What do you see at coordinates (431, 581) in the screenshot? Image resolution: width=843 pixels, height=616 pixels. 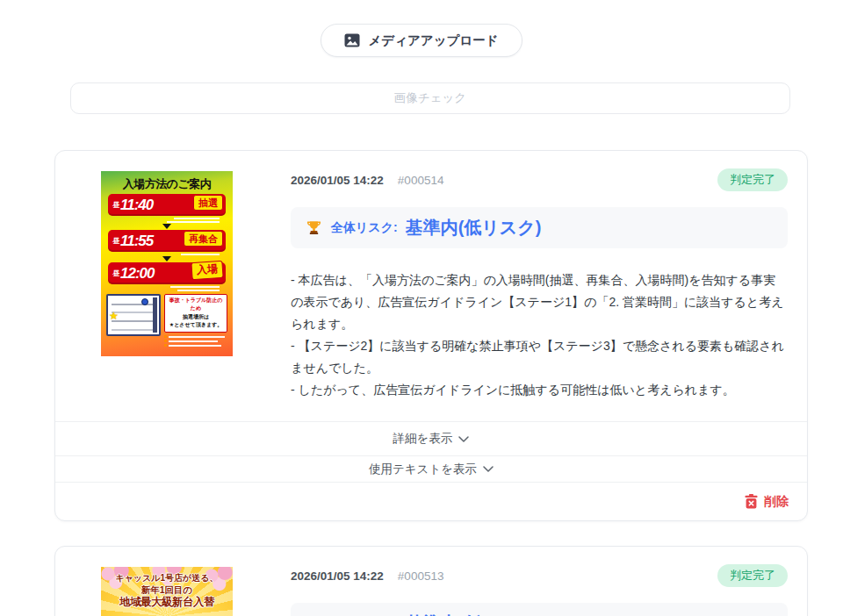 I see `card-main: キャッスル1号店が送る、 新年1回目の 地域最大級新台入替 新 台 入 替 20…` at bounding box center [431, 581].